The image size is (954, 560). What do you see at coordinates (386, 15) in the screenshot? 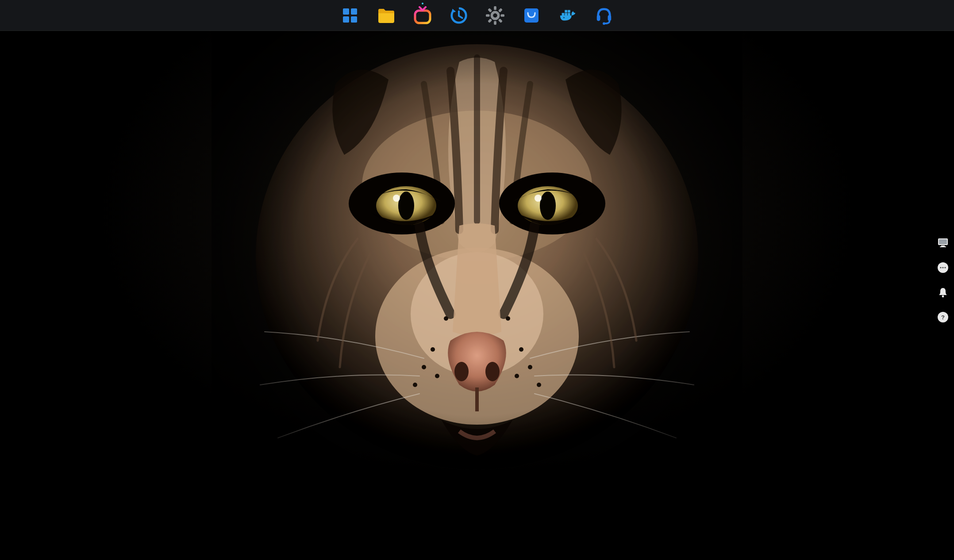
I see `taskbar-item-files` at bounding box center [386, 15].